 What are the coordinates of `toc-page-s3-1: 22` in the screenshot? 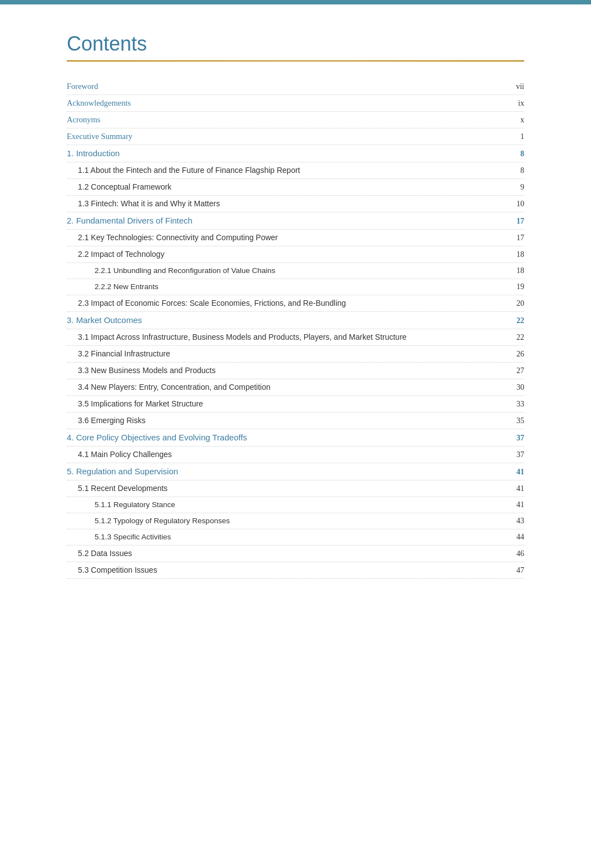 It's located at (516, 338).